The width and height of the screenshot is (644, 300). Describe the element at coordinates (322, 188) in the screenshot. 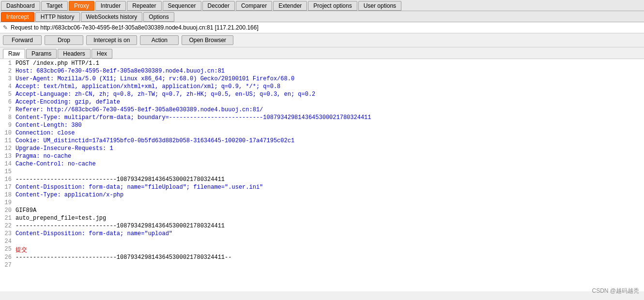

I see `table-row: 17Content-Disposition: form-data; name="…` at that location.